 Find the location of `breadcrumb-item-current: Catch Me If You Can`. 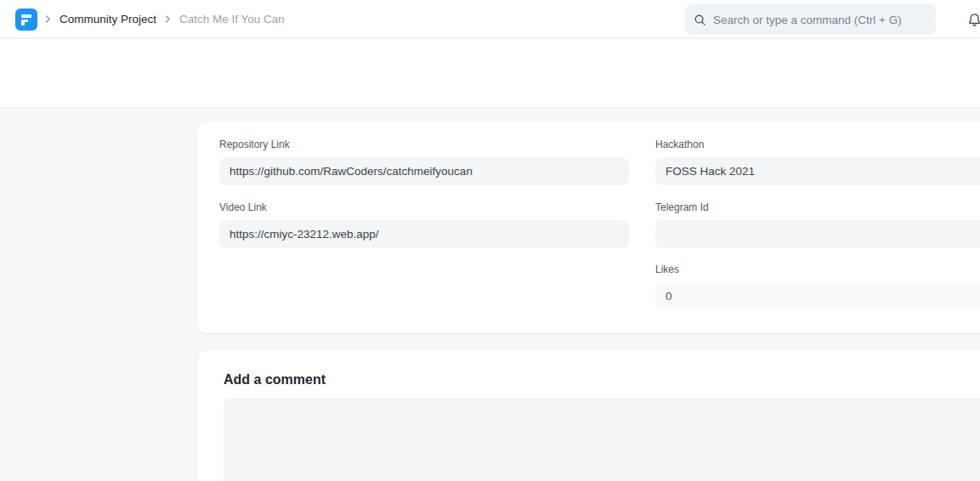

breadcrumb-item-current: Catch Me If You Can is located at coordinates (232, 19).